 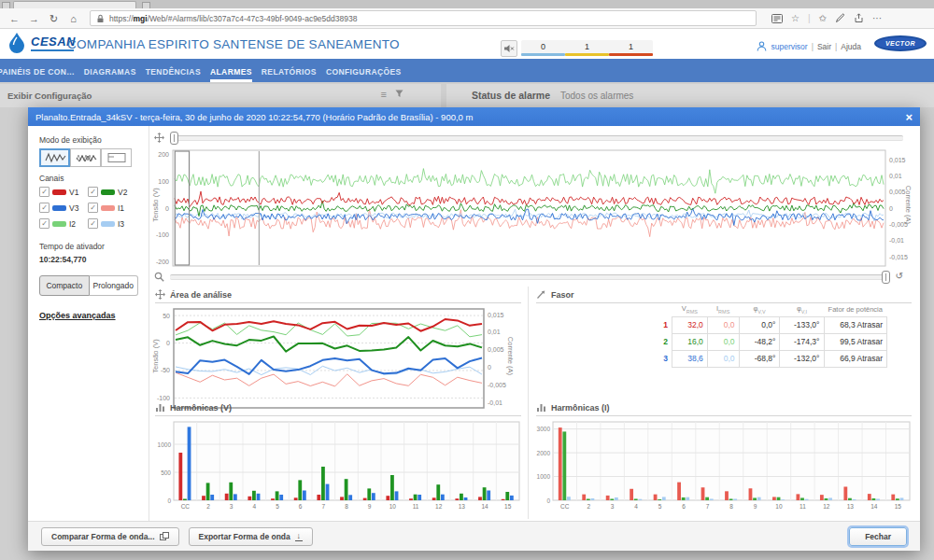 What do you see at coordinates (496, 349) in the screenshot?
I see `svg-text: 0,005` at bounding box center [496, 349].